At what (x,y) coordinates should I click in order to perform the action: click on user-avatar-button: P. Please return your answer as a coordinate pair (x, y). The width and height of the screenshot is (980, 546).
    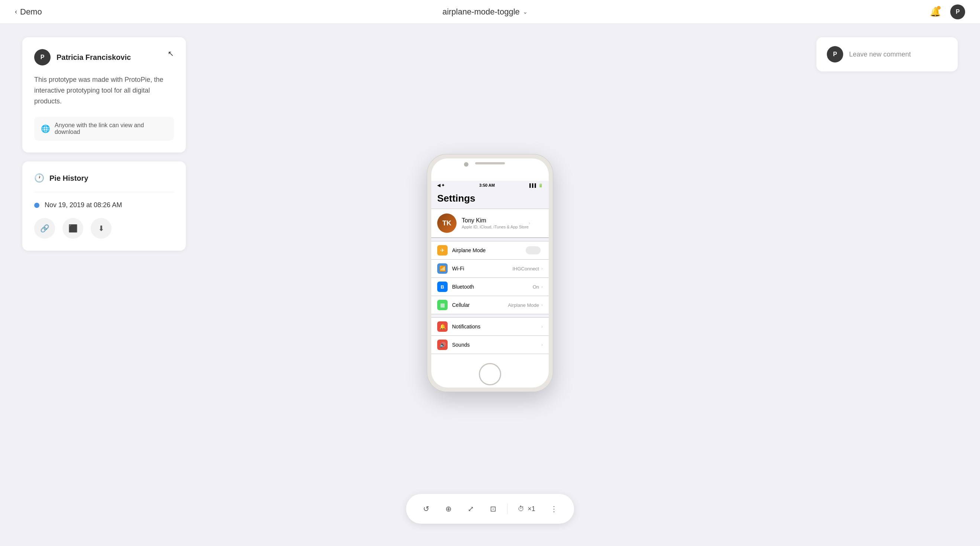
    Looking at the image, I should click on (958, 12).